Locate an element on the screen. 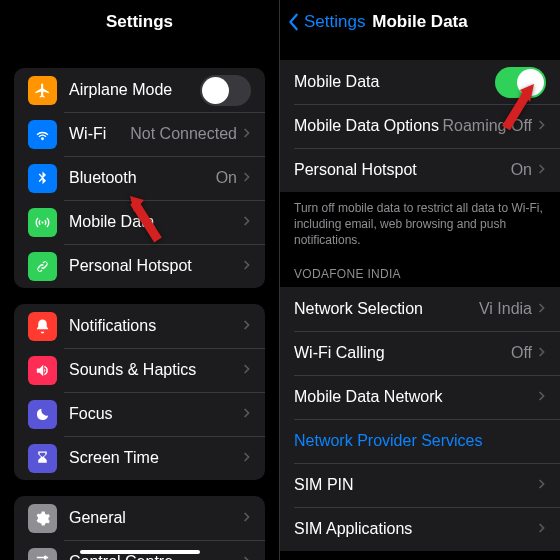  row-sim-applications: SIM Applications is located at coordinates (420, 529).